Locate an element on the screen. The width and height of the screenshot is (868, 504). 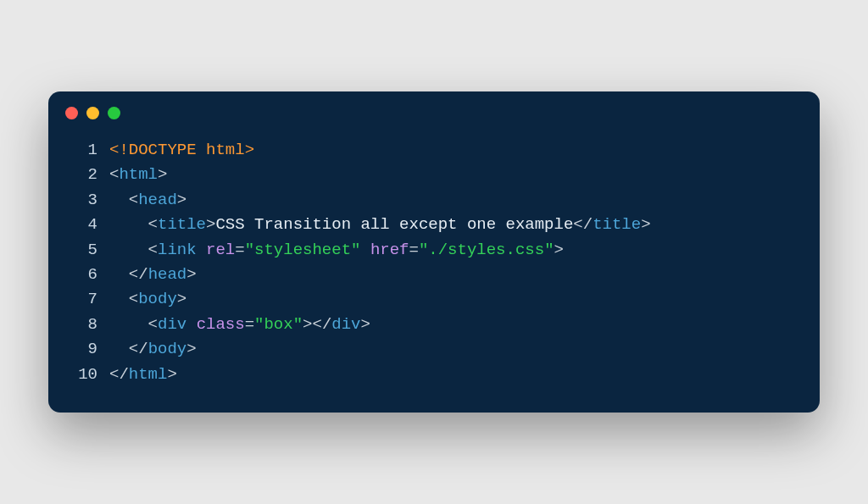
line-number: 7 is located at coordinates (82, 300).